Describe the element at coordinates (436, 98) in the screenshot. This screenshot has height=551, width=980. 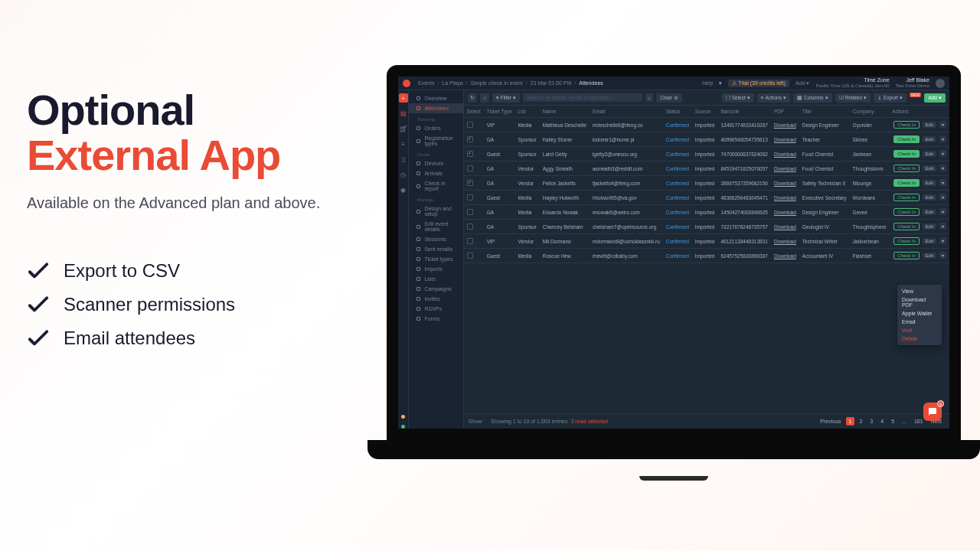
I see `sidebar-item-overview: Overview` at that location.